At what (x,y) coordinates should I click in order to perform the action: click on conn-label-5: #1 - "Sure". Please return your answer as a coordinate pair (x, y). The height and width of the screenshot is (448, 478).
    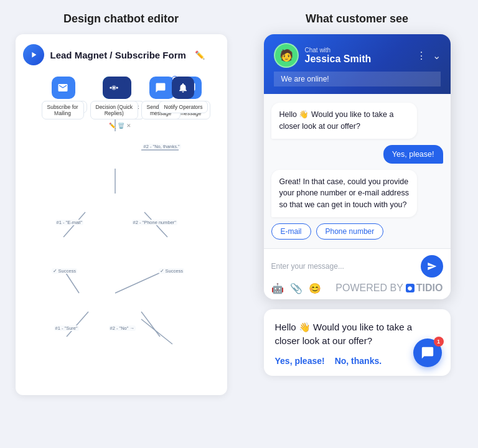
    Looking at the image, I should click on (67, 329).